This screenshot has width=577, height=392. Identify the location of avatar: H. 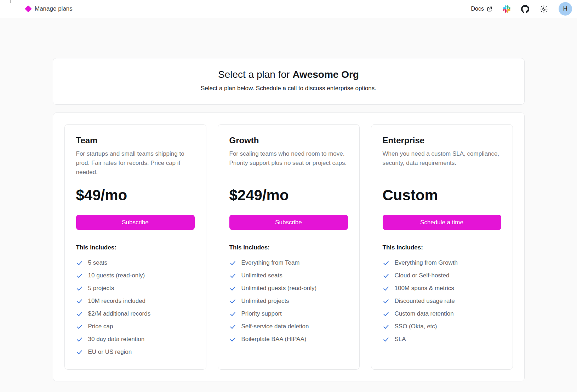
(565, 9).